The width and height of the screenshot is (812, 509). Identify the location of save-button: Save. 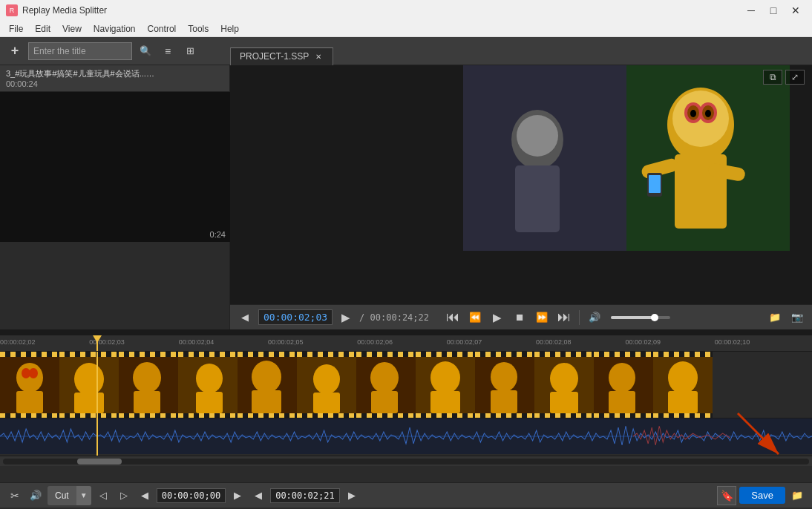
(762, 496).